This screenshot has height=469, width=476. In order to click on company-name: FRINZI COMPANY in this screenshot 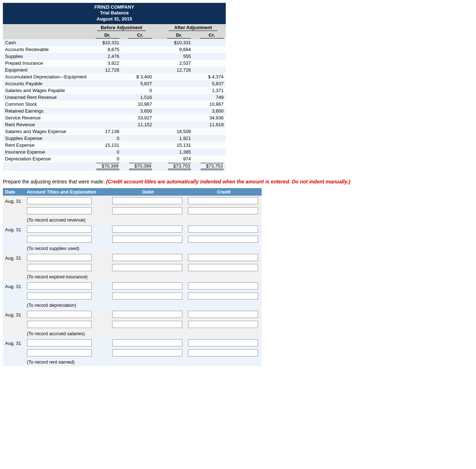, I will do `click(114, 7)`.